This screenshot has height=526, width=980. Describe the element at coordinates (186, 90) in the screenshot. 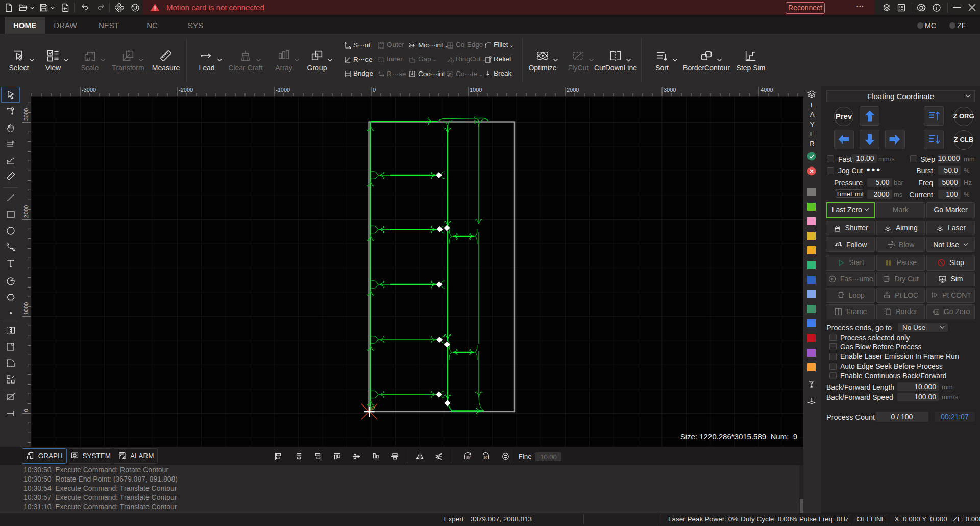

I see `svg-text: -2000` at that location.